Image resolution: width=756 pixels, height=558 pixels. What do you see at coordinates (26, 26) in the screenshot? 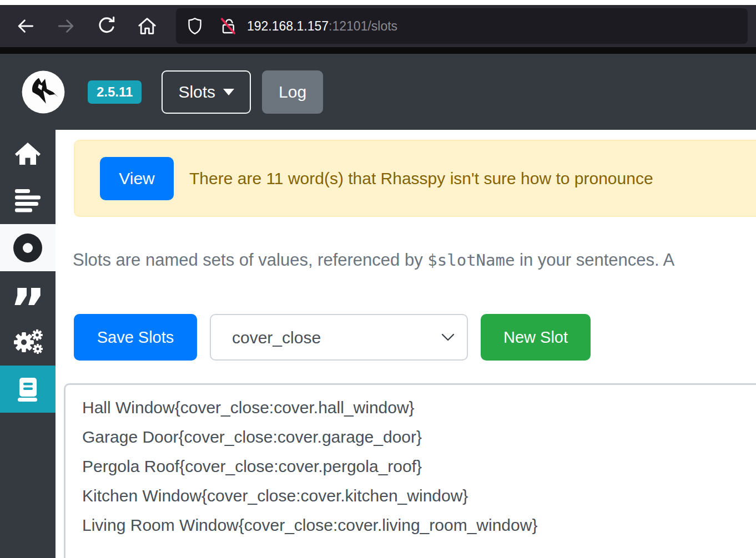
I see `back-icon` at bounding box center [26, 26].